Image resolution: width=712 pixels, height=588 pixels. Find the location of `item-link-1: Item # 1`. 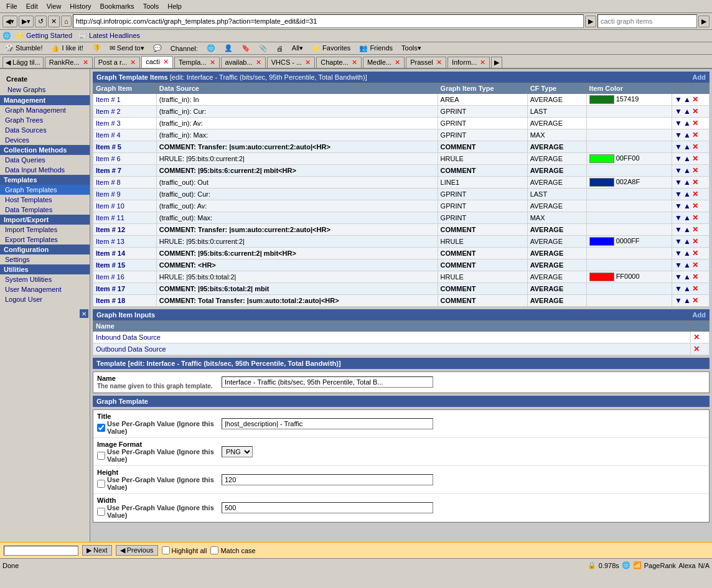

item-link-1: Item # 1 is located at coordinates (108, 100).